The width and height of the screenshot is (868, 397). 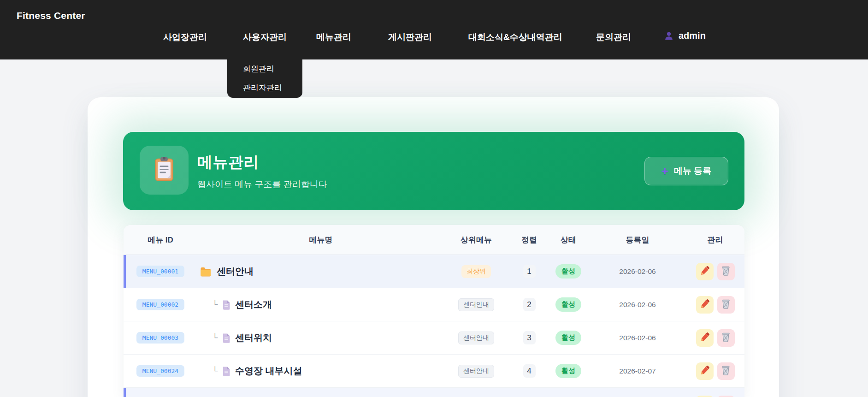 I want to click on column-header-menu-id: 메뉴 ID, so click(x=160, y=240).